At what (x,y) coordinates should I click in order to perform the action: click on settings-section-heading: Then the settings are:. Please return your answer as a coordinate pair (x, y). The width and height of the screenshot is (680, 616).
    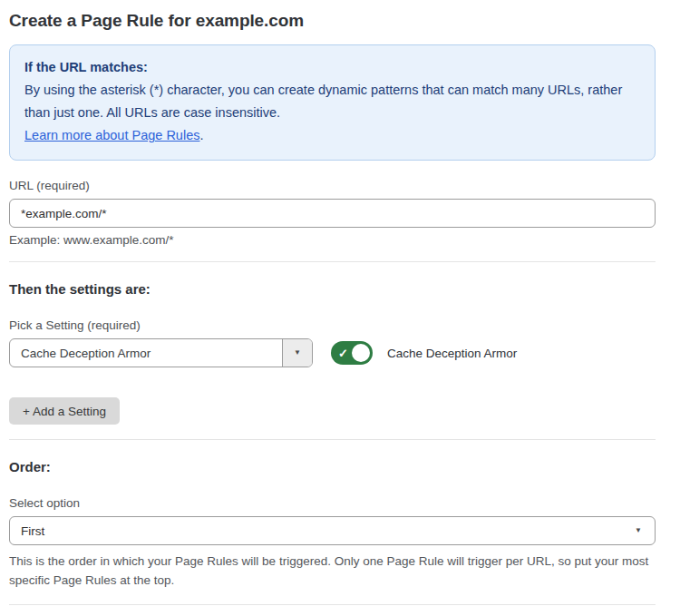
    Looking at the image, I should click on (332, 288).